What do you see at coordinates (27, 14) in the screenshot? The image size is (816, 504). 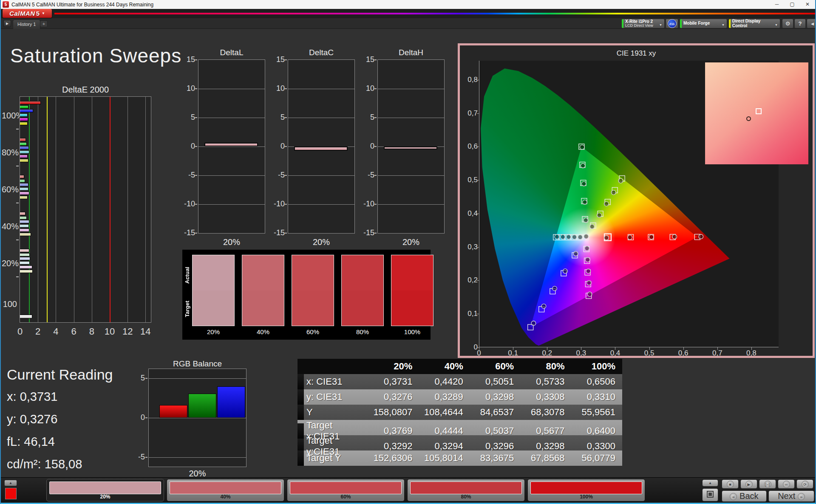 I see `calman-logo-menu: CalMAN 5 ▼` at bounding box center [27, 14].